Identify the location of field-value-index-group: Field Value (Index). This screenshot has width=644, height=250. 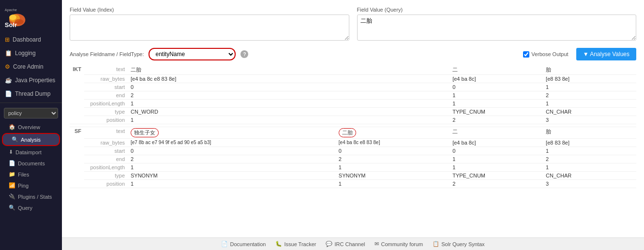
(210, 24).